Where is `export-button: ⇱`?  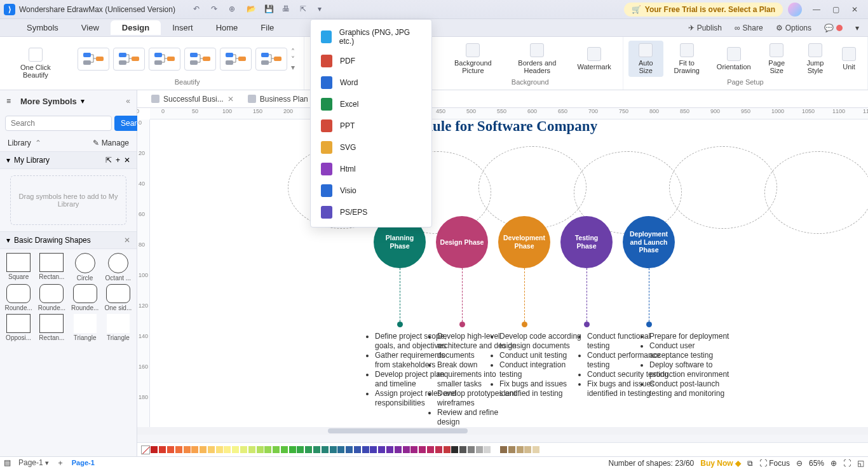 export-button: ⇱ is located at coordinates (305, 10).